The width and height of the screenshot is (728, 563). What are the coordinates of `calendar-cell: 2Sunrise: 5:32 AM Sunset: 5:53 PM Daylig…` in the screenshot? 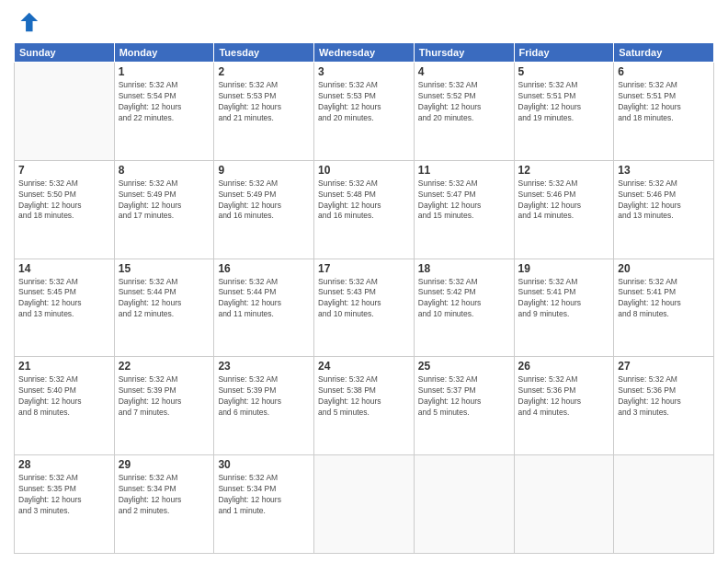 It's located at (265, 112).